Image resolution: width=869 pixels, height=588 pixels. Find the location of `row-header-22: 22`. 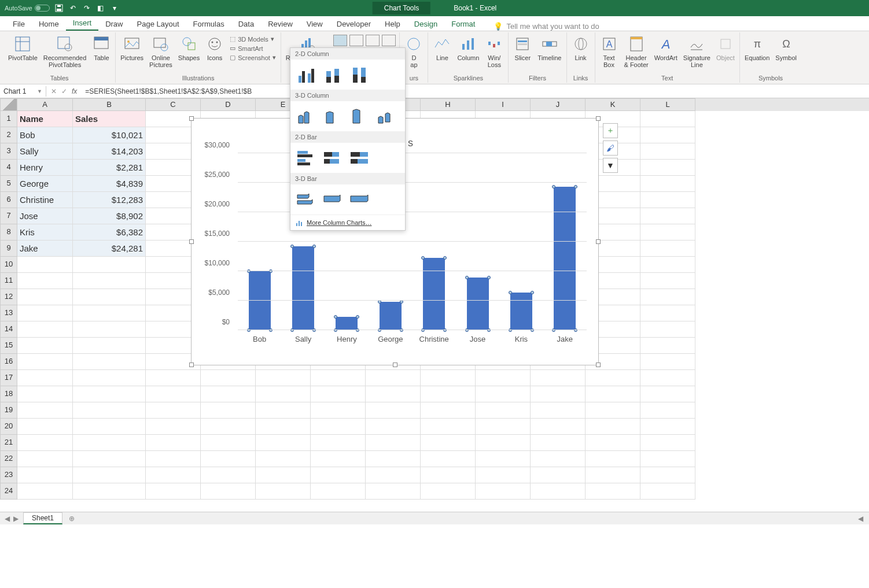

row-header-22: 22 is located at coordinates (9, 459).